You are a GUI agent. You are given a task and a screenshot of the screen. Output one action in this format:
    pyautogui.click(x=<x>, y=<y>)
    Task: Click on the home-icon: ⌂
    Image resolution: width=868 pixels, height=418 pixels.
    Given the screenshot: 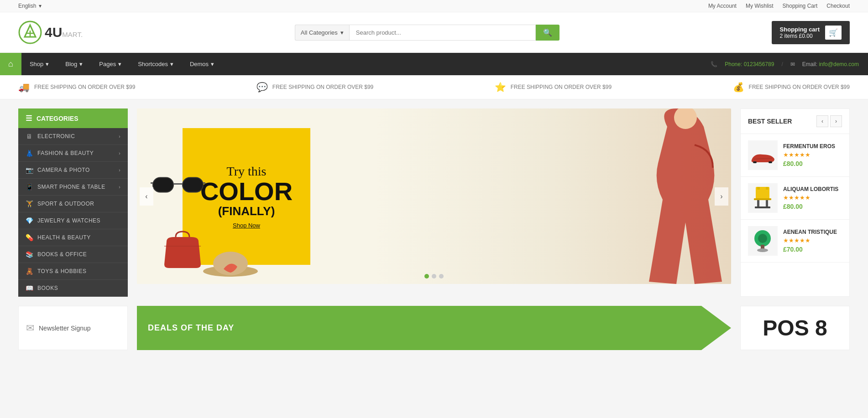 What is the action you would take?
    pyautogui.click(x=11, y=64)
    